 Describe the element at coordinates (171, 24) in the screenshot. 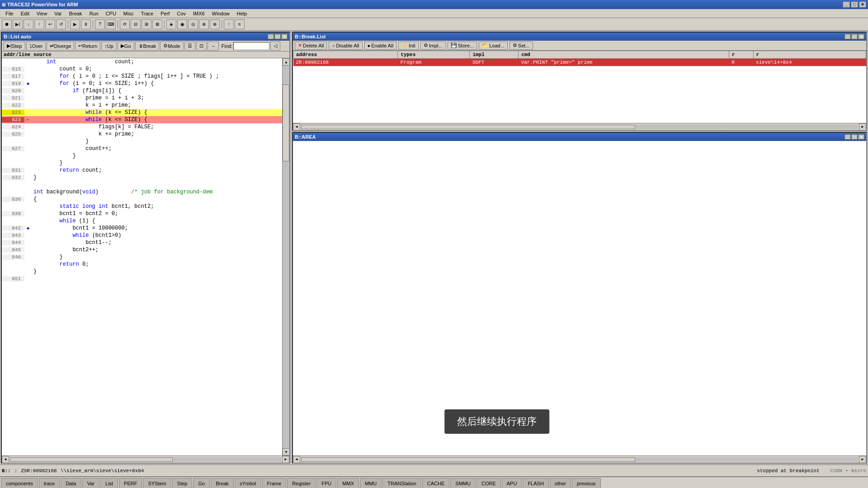

I see `toolbar-b1-button: ◈` at that location.